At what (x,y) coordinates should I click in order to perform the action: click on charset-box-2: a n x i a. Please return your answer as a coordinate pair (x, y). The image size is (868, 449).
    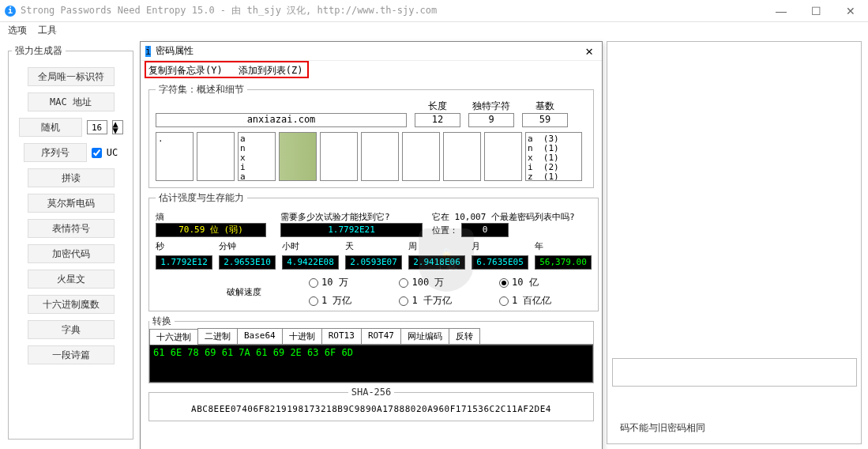
    Looking at the image, I should click on (257, 157).